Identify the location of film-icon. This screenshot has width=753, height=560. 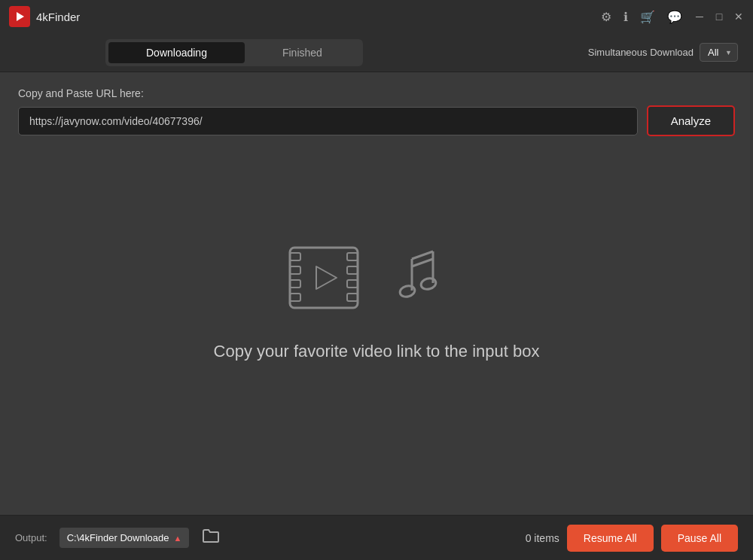
(328, 278).